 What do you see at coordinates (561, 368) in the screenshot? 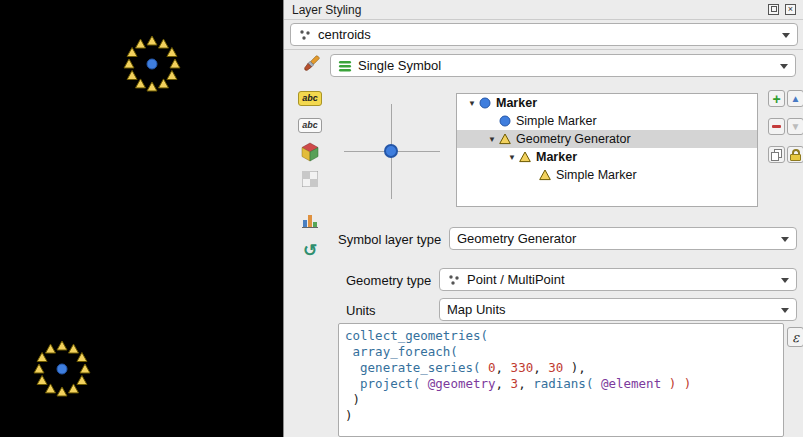
I see `code-line: generate_series( 0, 330, 30 ),` at bounding box center [561, 368].